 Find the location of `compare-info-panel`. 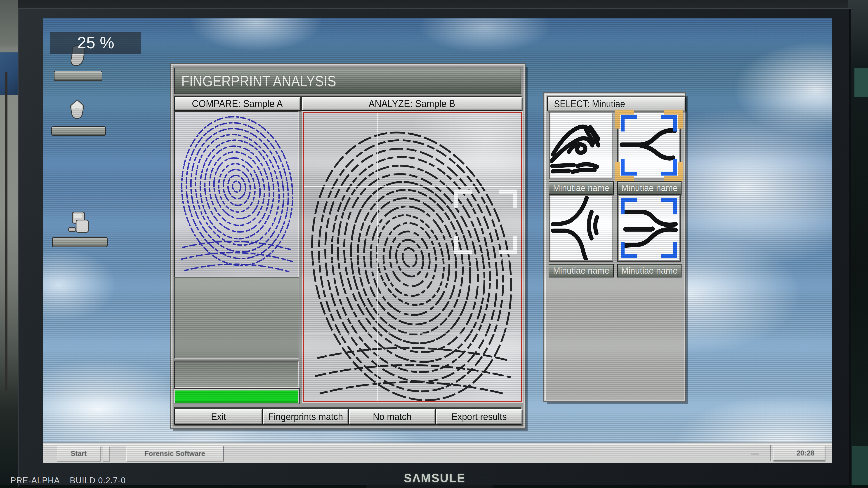

compare-info-panel is located at coordinates (237, 318).